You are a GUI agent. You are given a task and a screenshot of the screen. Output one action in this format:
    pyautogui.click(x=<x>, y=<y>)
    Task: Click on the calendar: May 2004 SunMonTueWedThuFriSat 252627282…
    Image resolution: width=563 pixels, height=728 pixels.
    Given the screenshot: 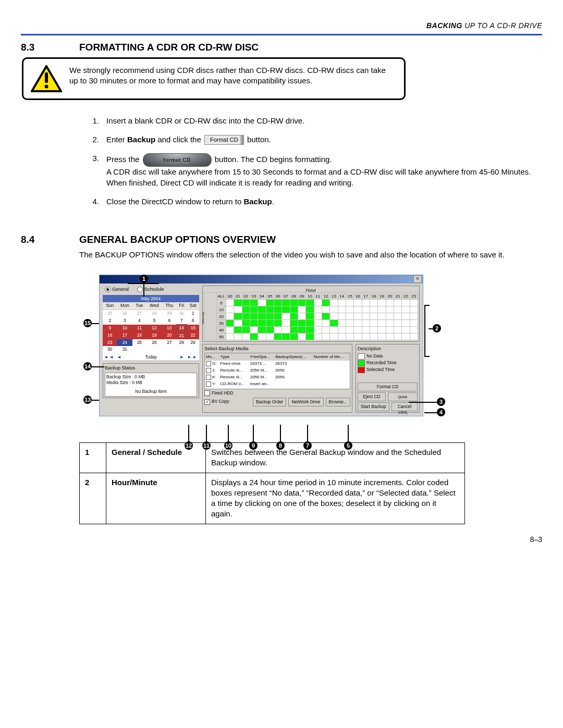 What is the action you would take?
    pyautogui.click(x=151, y=327)
    